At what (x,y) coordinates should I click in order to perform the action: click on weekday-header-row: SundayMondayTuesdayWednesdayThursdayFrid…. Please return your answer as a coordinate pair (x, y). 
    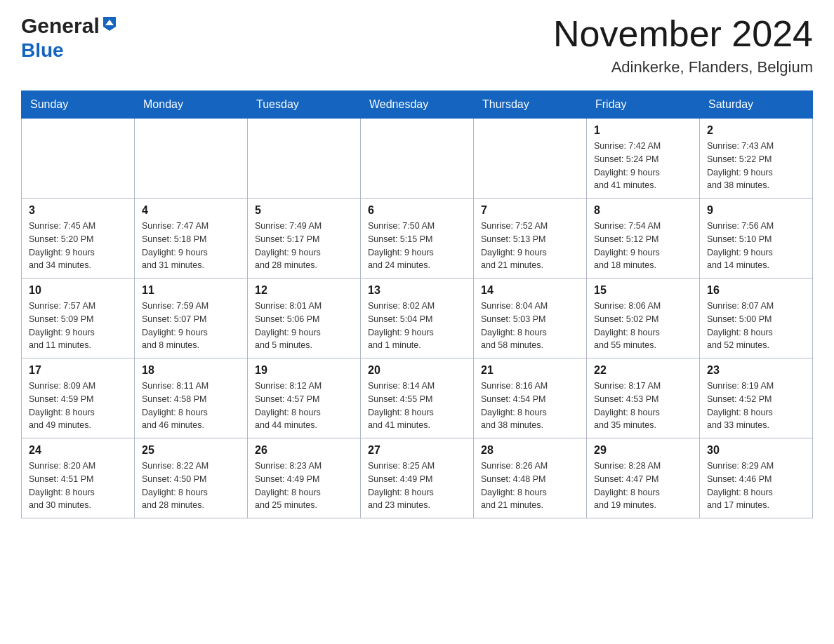
    Looking at the image, I should click on (417, 105).